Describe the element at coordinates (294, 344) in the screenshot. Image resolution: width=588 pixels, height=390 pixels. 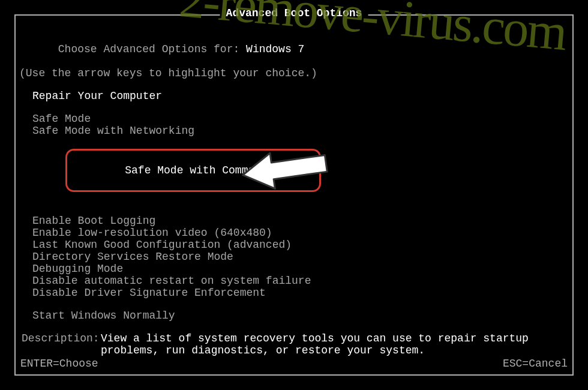
I see `description-row: Description: View a list of system recov…` at that location.